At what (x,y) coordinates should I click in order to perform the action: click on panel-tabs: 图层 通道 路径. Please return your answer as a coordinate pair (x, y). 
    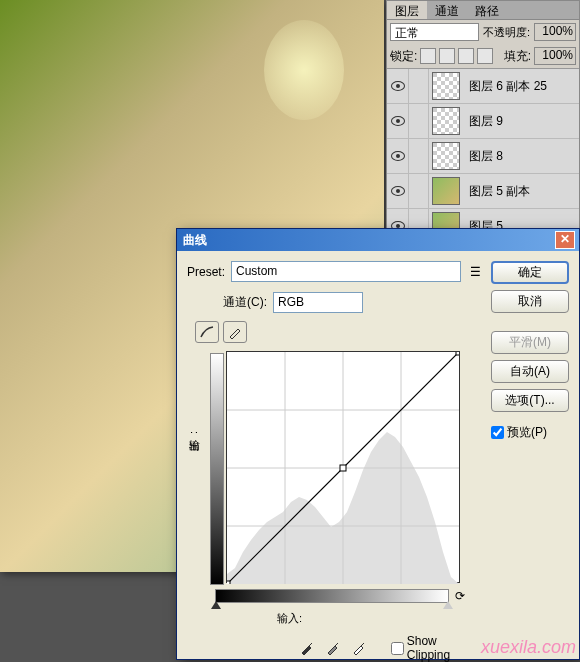
    Looking at the image, I should click on (483, 10).